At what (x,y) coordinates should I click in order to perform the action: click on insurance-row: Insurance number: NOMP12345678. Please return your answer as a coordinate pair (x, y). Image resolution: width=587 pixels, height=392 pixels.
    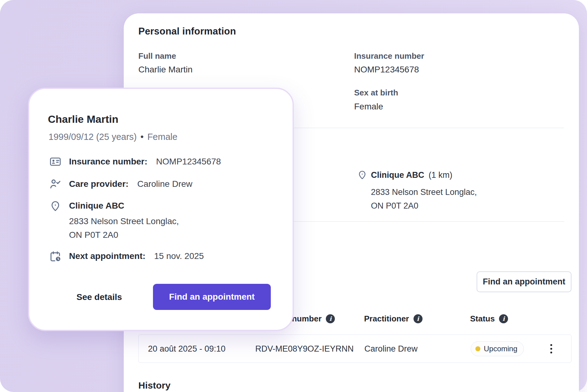
    Looking at the image, I should click on (135, 162).